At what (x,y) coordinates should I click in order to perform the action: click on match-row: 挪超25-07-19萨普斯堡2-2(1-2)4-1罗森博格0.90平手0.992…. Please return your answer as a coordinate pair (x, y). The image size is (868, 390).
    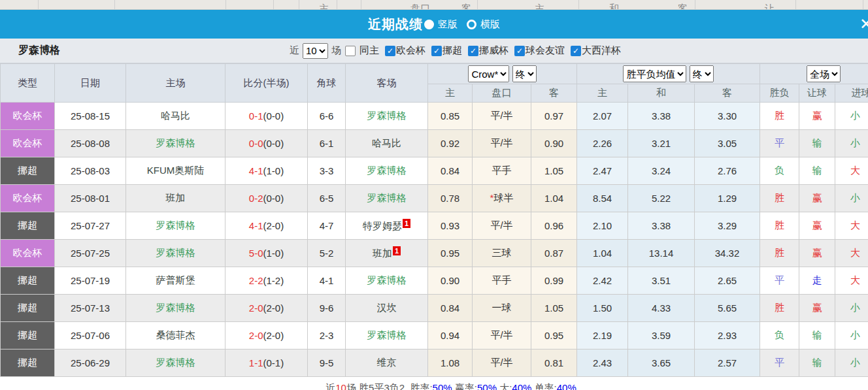
    Looking at the image, I should click on (434, 281).